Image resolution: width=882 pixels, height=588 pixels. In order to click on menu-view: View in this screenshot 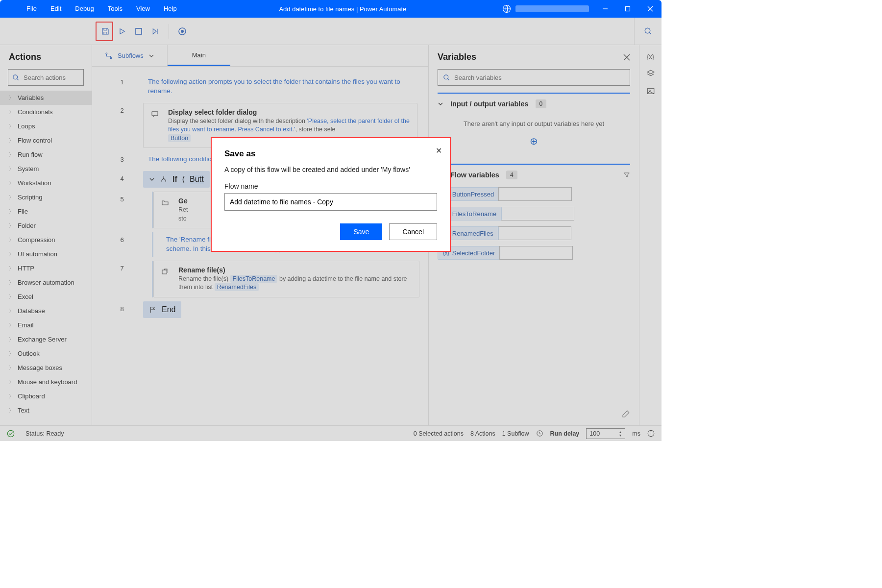, I will do `click(143, 9)`.